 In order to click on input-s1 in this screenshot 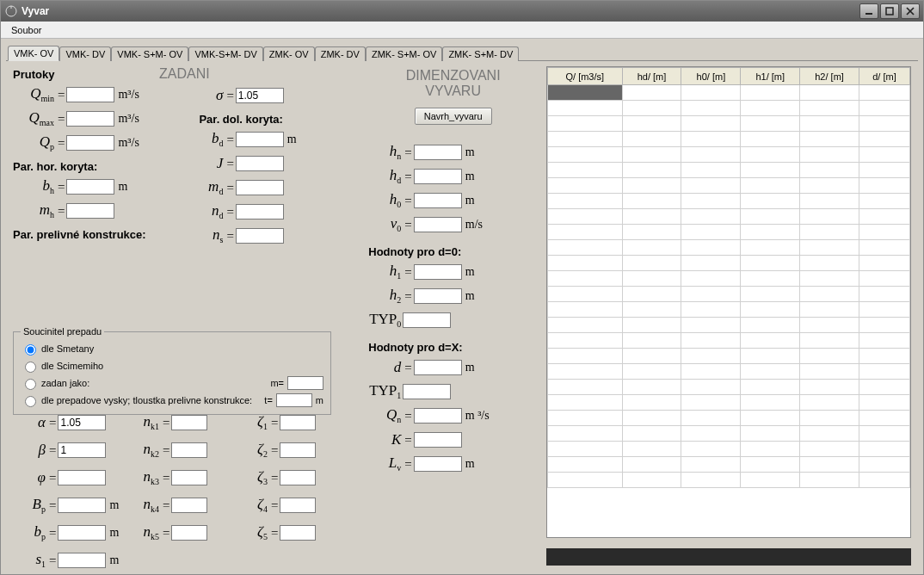, I will do `click(82, 560)`.